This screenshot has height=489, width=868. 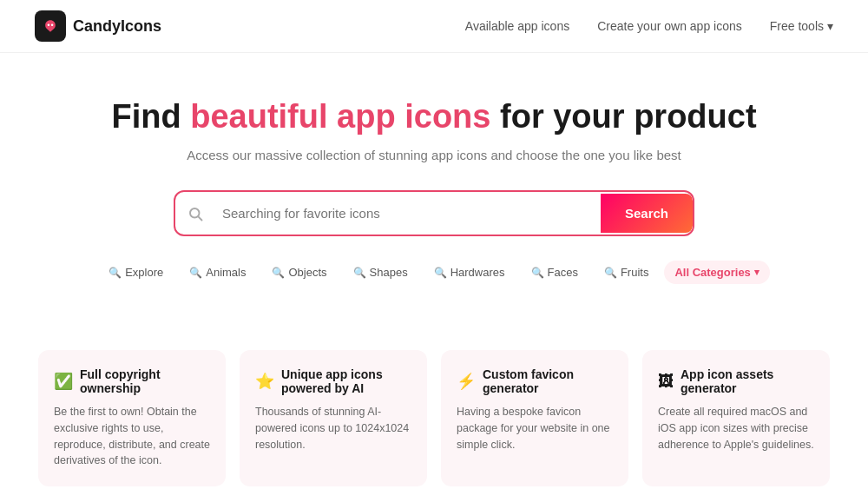 I want to click on cat-explore: 🔍 Explore, so click(x=135, y=273).